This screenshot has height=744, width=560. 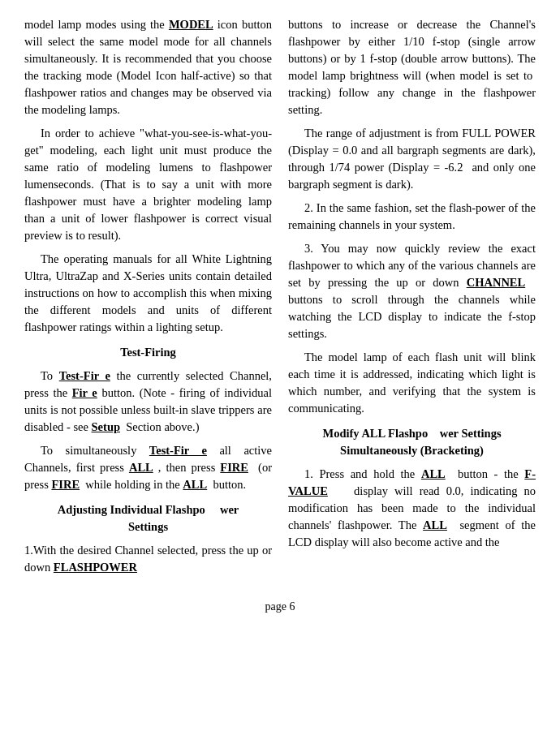 I want to click on model-keyword: MODEL, so click(x=192, y=24).